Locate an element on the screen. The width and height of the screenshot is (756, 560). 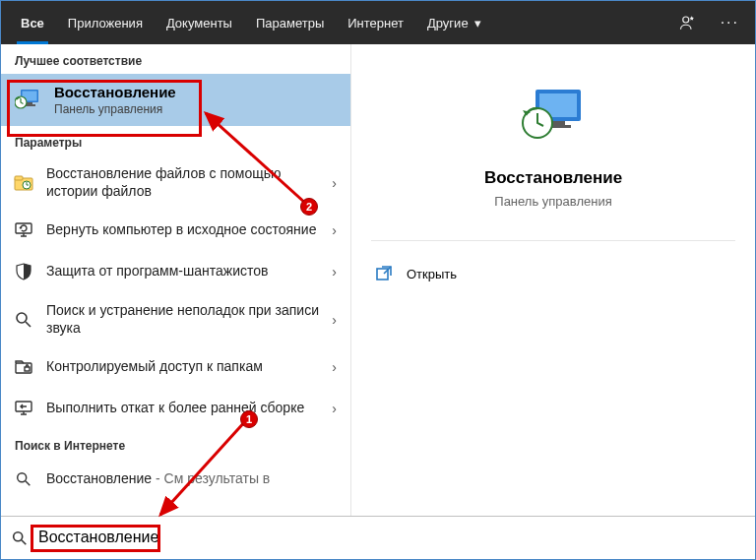
more-icon: ··· is located at coordinates (730, 23).